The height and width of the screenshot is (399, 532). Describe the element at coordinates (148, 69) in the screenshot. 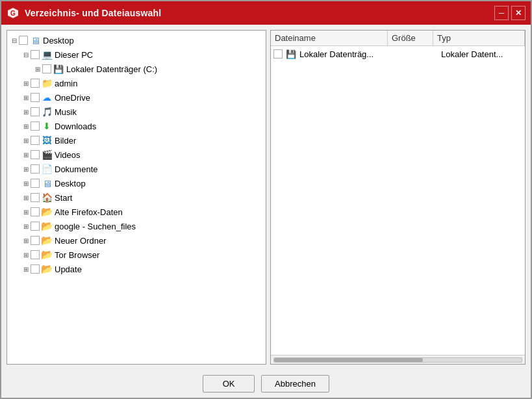

I see `children-dieser-pc: ⊞ 💾 Lokaler Datenträger (C:)` at that location.